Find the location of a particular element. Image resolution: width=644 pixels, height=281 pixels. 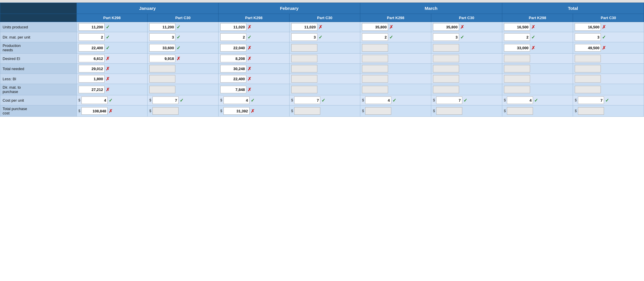

cell-wrap: ✓ is located at coordinates (325, 37).